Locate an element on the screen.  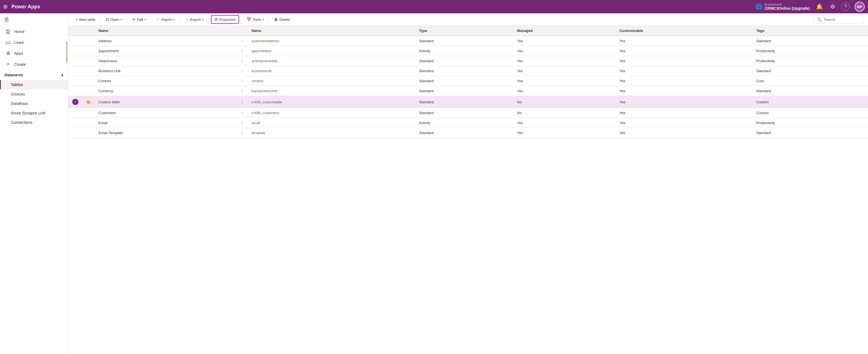
table-row: Contact⋮contactStandardYesYesCore is located at coordinates (468, 81).